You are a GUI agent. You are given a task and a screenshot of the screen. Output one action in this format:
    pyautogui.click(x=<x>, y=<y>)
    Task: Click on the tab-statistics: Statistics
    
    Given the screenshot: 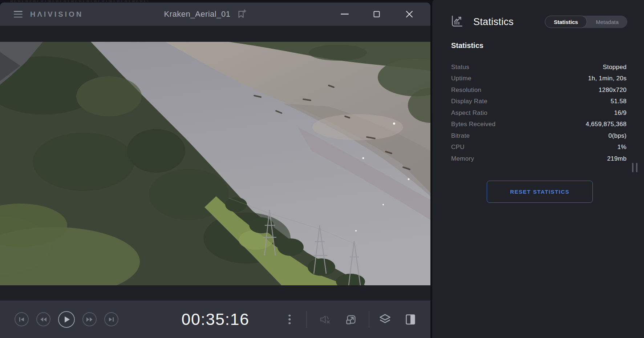 What is the action you would take?
    pyautogui.click(x=566, y=22)
    